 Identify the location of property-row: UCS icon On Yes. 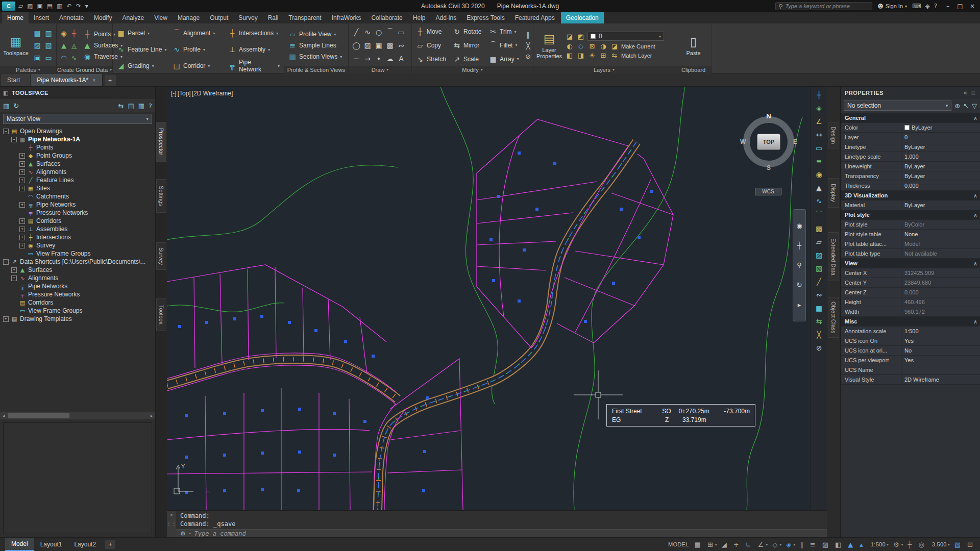
(911, 341).